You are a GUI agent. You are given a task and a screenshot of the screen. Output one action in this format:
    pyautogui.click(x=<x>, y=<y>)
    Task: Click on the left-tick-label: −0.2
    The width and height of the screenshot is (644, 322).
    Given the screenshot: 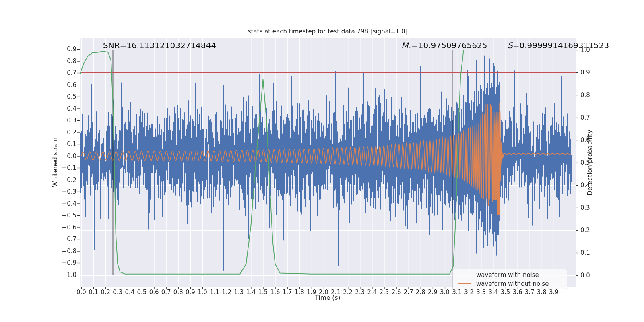 What is the action you would take?
    pyautogui.click(x=68, y=180)
    